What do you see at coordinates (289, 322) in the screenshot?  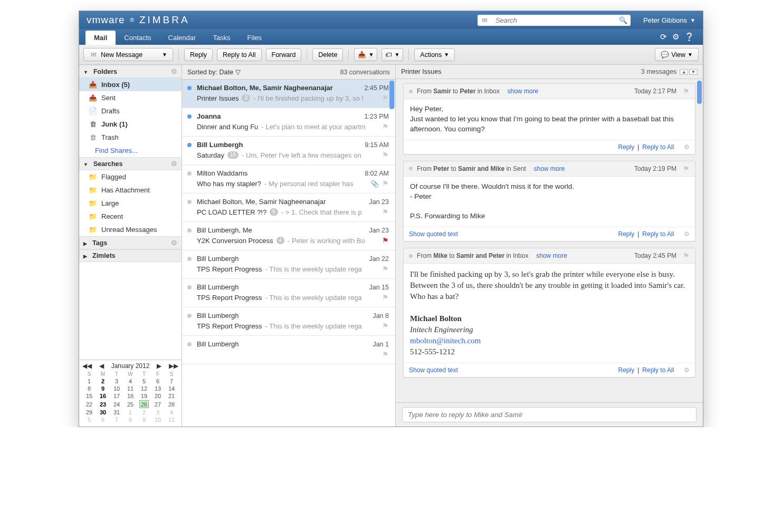 I see `message-item: Bill LumberghJan 8TPS Report Progress- T…` at bounding box center [289, 322].